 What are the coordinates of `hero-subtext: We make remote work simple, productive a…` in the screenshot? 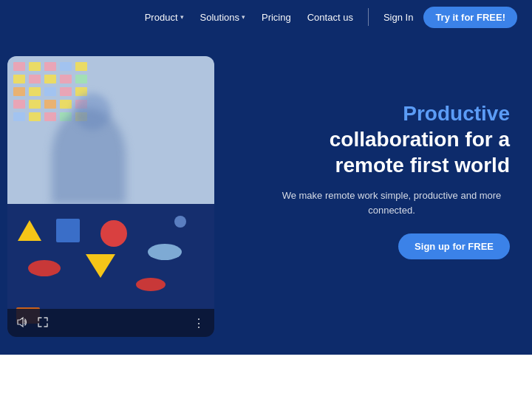 It's located at (392, 202).